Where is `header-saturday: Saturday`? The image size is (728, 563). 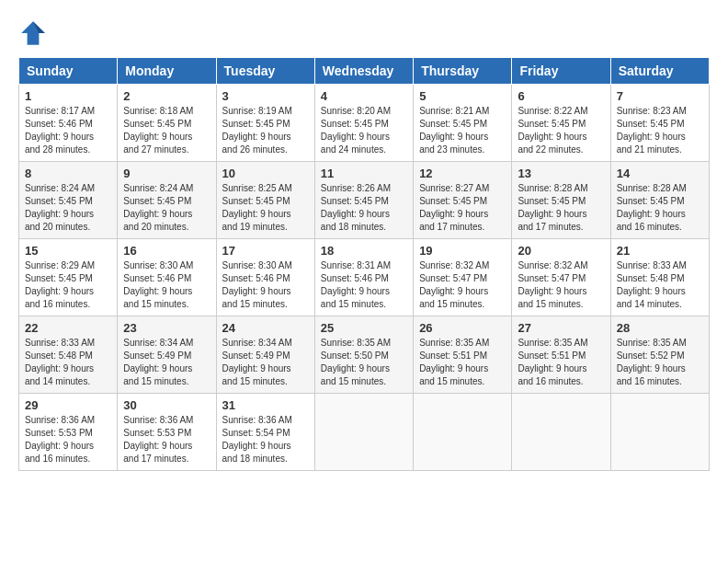 header-saturday: Saturday is located at coordinates (660, 72).